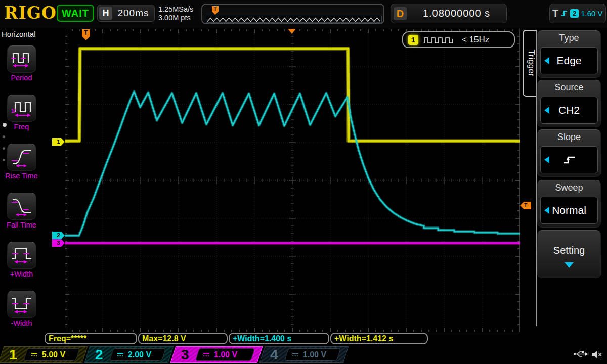 Image resolution: width=607 pixels, height=364 pixels. What do you see at coordinates (43, 355) in the screenshot?
I see `channel1-status: 1 5.00 V` at bounding box center [43, 355].